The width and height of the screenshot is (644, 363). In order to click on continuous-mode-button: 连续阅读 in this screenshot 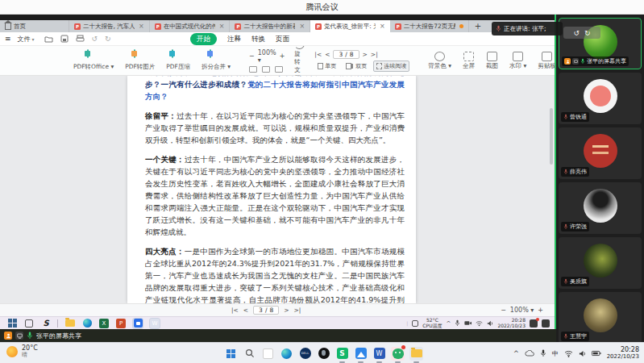, I will do `click(392, 66)`.